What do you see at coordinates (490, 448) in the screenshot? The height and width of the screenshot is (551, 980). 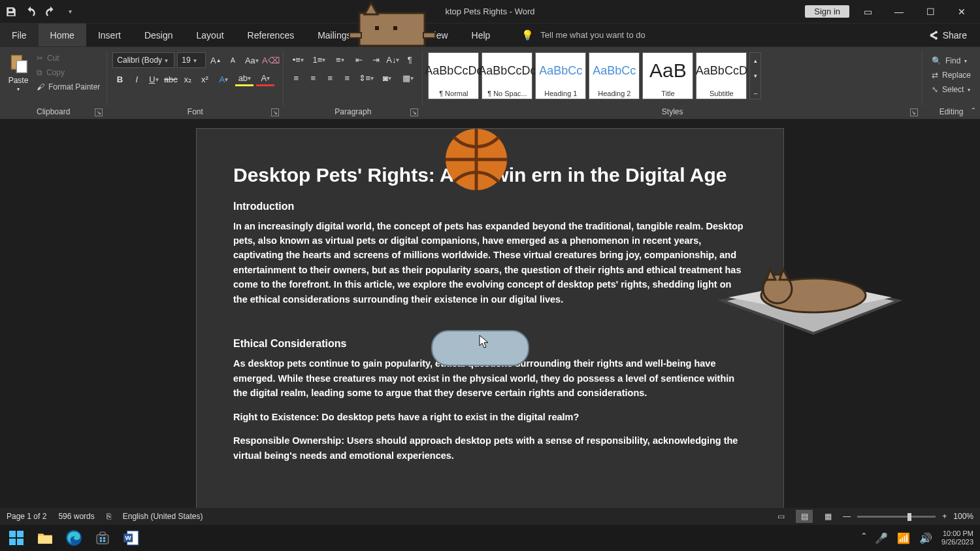 I see `doc-paragraph: Responsible Ownership: Users should appr…` at bounding box center [490, 448].